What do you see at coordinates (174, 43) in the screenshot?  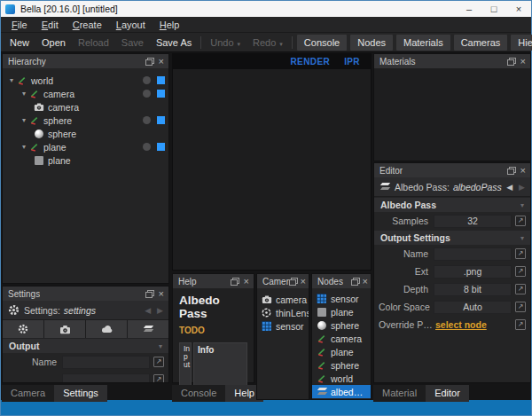 I see `save-as-button: Save As` at bounding box center [174, 43].